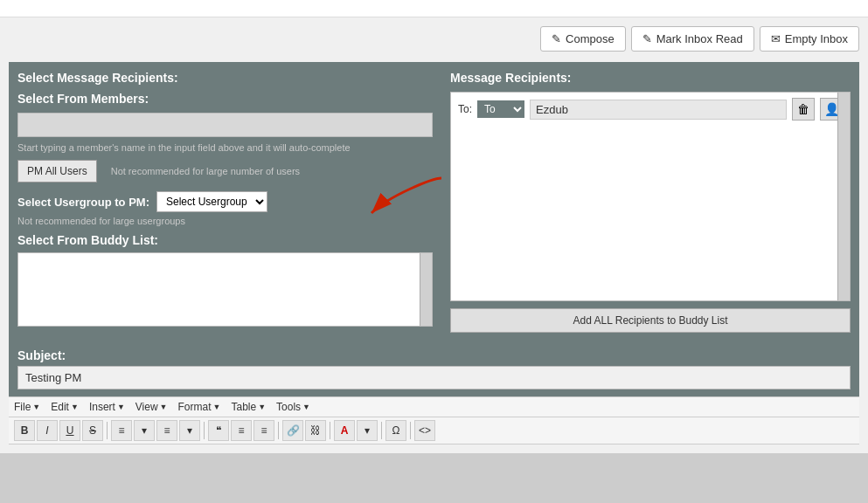 Image resolution: width=868 pixels, height=503 pixels. Describe the element at coordinates (316, 431) in the screenshot. I see `unlink-button: ⛓` at that location.